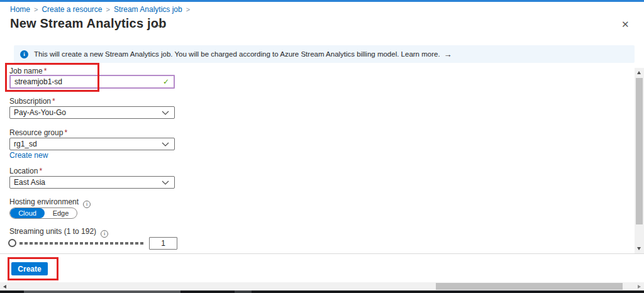 This screenshot has width=644, height=293. Describe the element at coordinates (43, 213) in the screenshot. I see `hosting-environment-toggle: Cloud Edge` at that location.